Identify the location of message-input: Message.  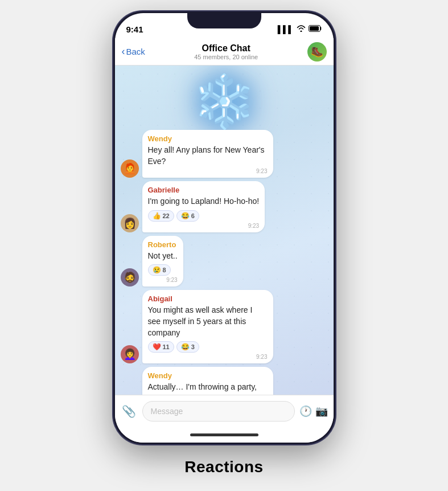
(219, 411).